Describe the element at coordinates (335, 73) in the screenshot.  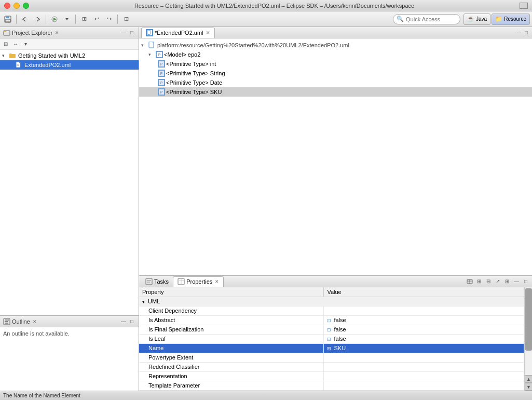
I see `primitive-string-item: P <Primitive Type> String` at that location.